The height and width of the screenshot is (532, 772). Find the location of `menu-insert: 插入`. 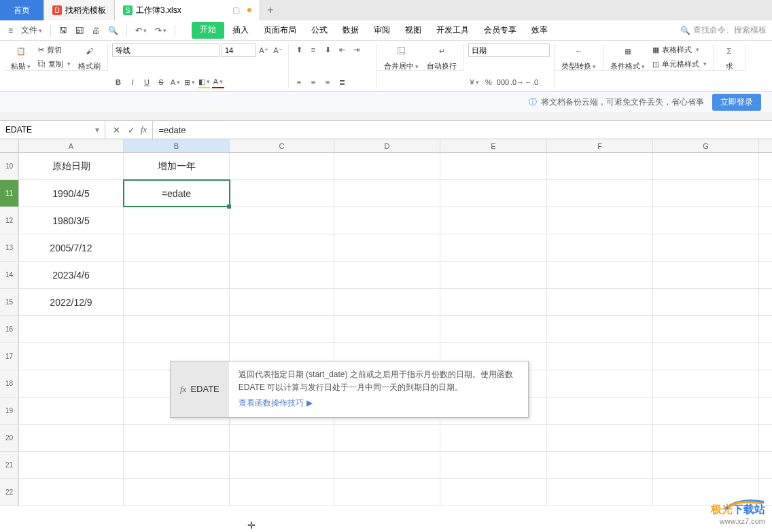

menu-insert: 插入 is located at coordinates (241, 30).